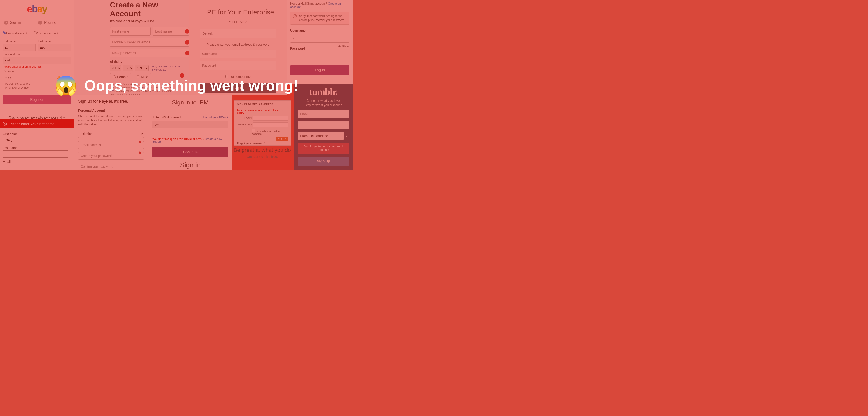  I want to click on label-firstname: First name, so click(19, 41).